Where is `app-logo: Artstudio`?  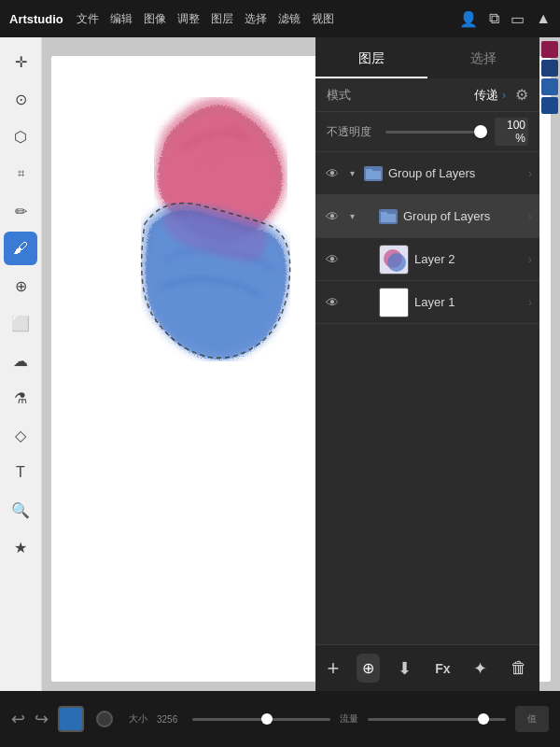 app-logo: Artstudio is located at coordinates (36, 19).